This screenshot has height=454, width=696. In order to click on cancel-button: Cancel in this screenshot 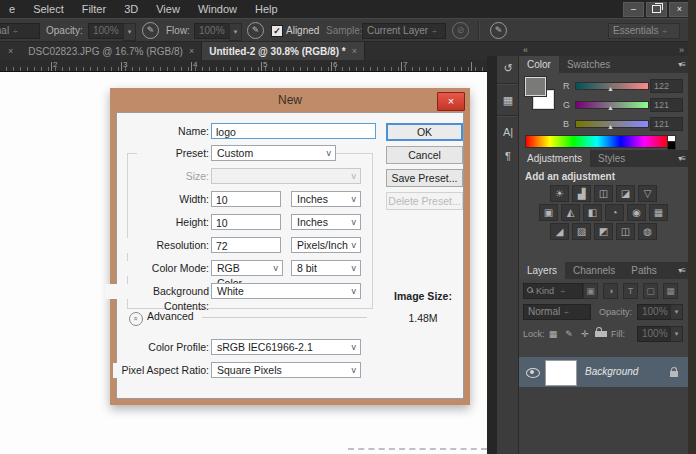, I will do `click(424, 155)`.